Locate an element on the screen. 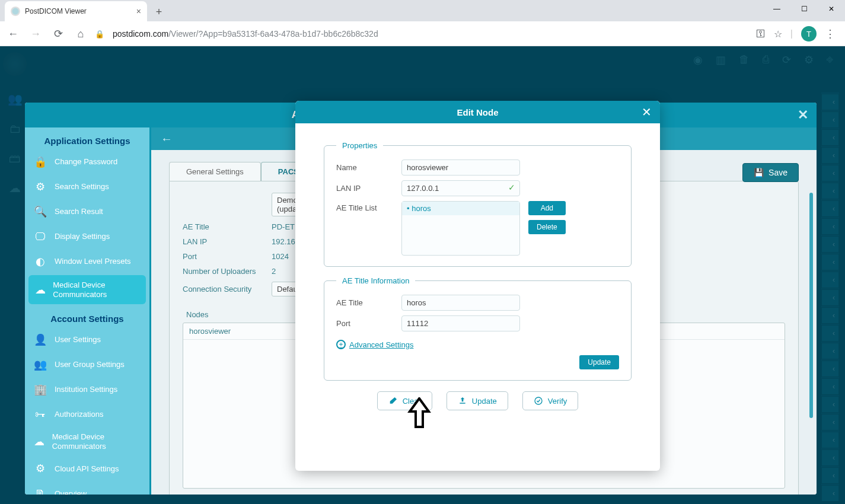  port-input is located at coordinates (461, 324).